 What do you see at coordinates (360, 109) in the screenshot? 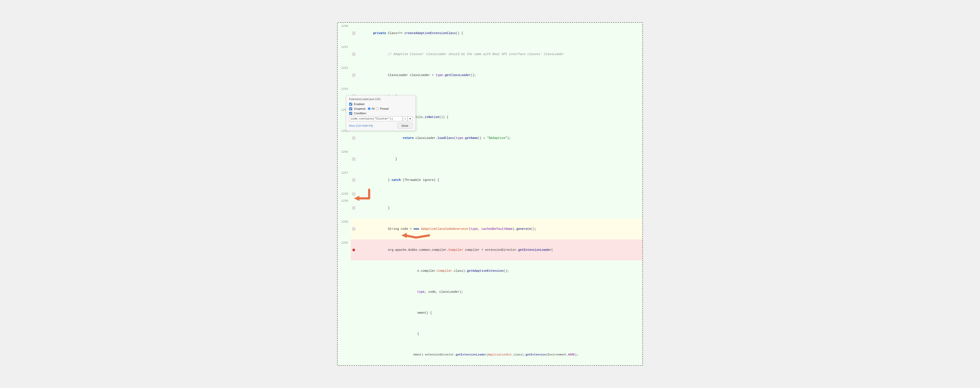
I see `suspend-label: Suspend:` at bounding box center [360, 109].